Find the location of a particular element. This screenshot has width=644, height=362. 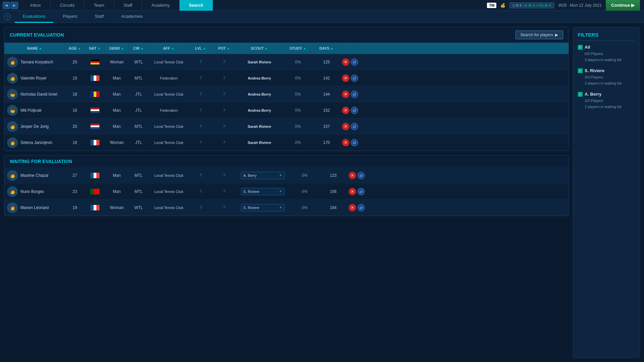

col-lvl: LVL▲ is located at coordinates (201, 48).